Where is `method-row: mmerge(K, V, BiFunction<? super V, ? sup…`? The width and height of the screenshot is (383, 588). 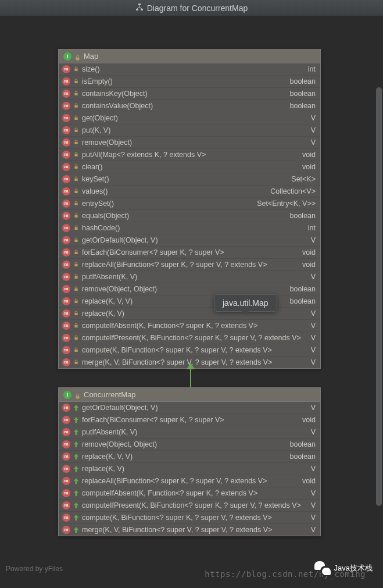 method-row: mmerge(K, V, BiFunction<? super V, ? sup… is located at coordinates (189, 529).